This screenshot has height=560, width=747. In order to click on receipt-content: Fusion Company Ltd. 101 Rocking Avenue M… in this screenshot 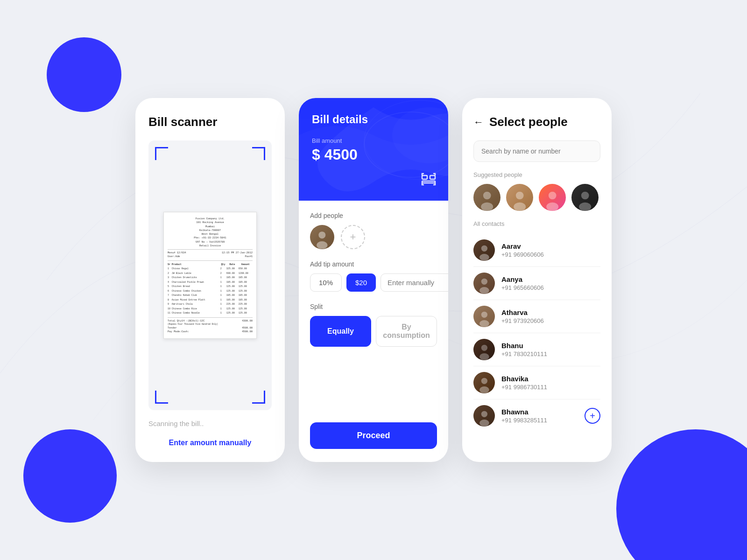, I will do `click(210, 275)`.